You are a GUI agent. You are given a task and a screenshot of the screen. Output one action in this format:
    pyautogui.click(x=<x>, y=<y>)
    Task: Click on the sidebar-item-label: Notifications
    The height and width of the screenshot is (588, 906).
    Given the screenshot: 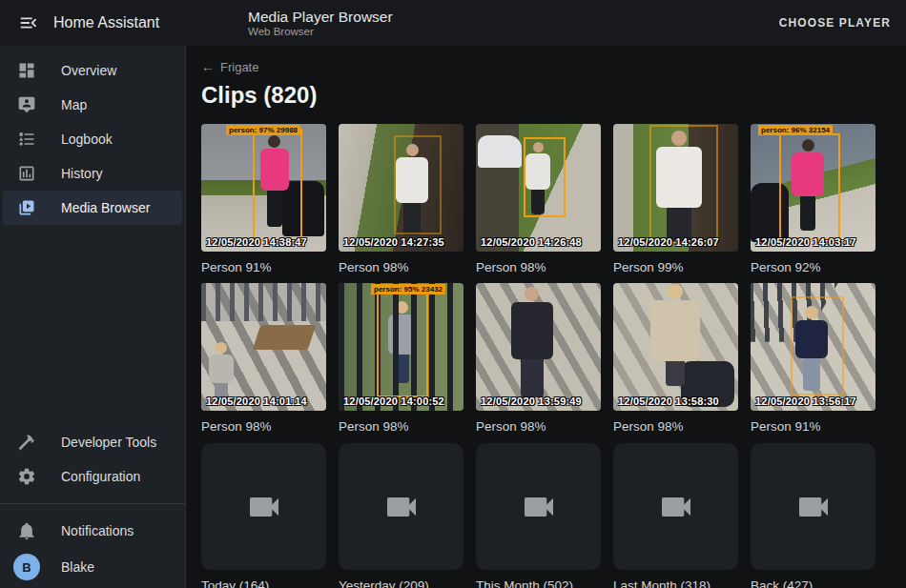 What is the action you would take?
    pyautogui.click(x=97, y=531)
    